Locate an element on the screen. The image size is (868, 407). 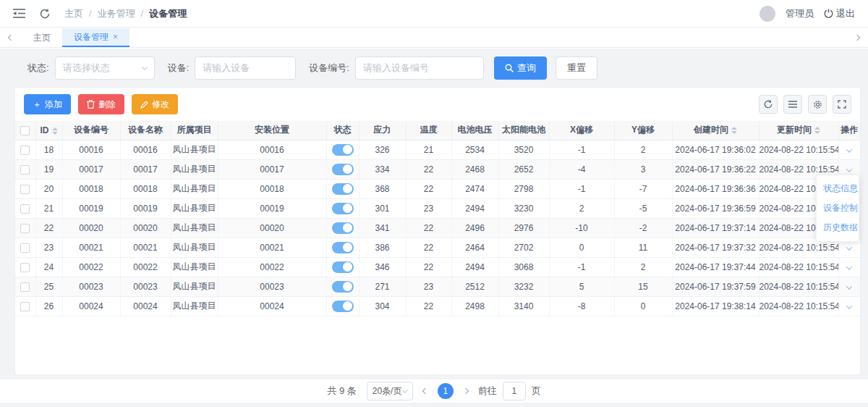
reset-button: 重置 is located at coordinates (576, 68).